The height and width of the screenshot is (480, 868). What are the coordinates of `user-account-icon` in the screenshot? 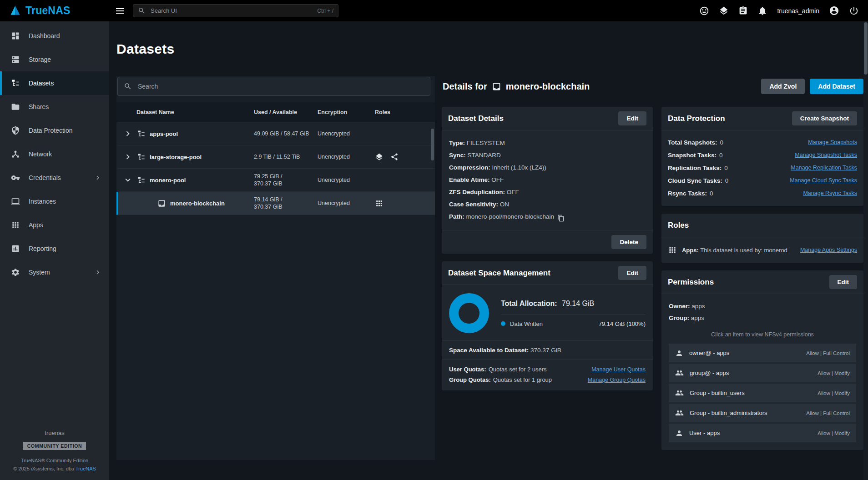 It's located at (834, 11).